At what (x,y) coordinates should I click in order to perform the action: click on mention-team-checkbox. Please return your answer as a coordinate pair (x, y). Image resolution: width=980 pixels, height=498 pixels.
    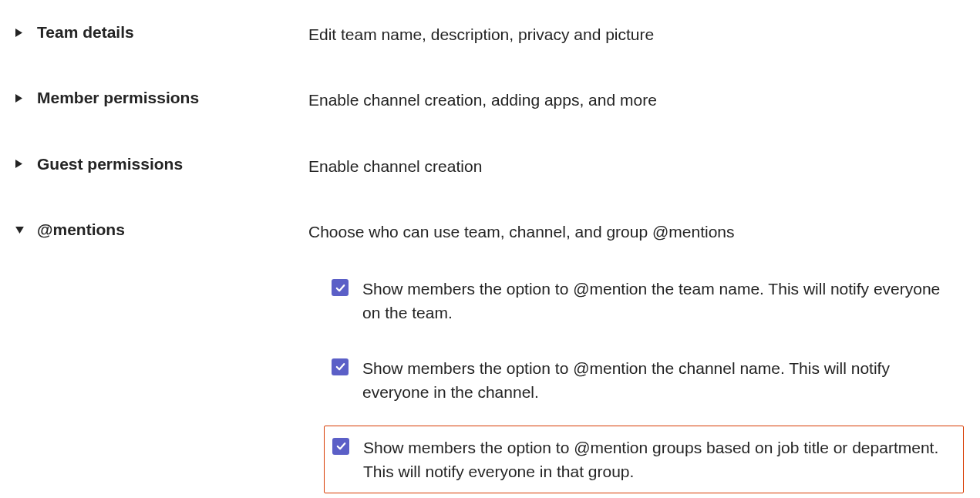
    Looking at the image, I should click on (340, 288).